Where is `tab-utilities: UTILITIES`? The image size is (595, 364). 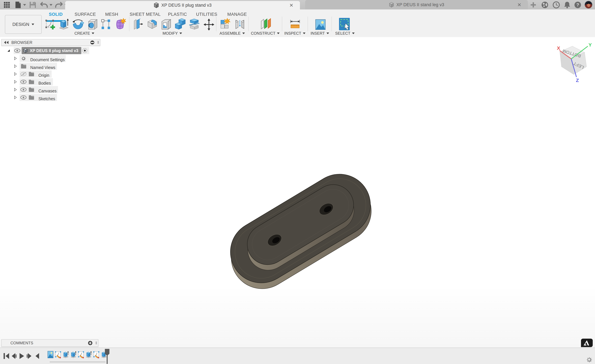 tab-utilities: UTILITIES is located at coordinates (207, 14).